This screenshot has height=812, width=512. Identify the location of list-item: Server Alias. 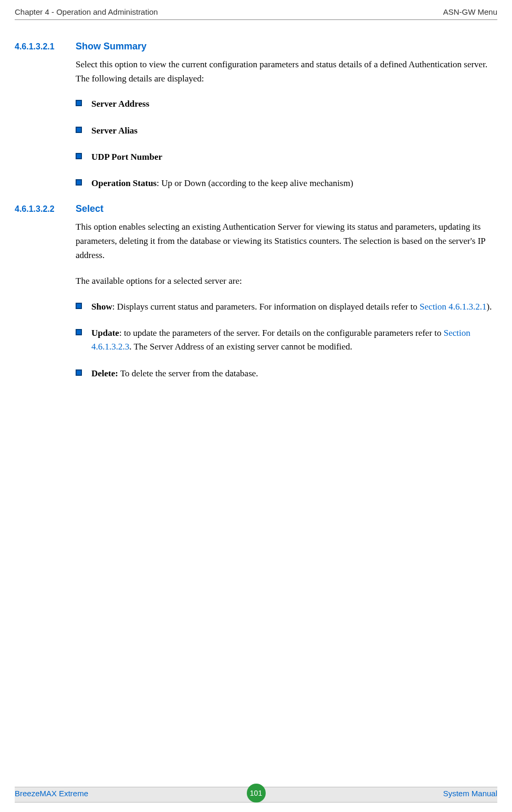
(287, 131).